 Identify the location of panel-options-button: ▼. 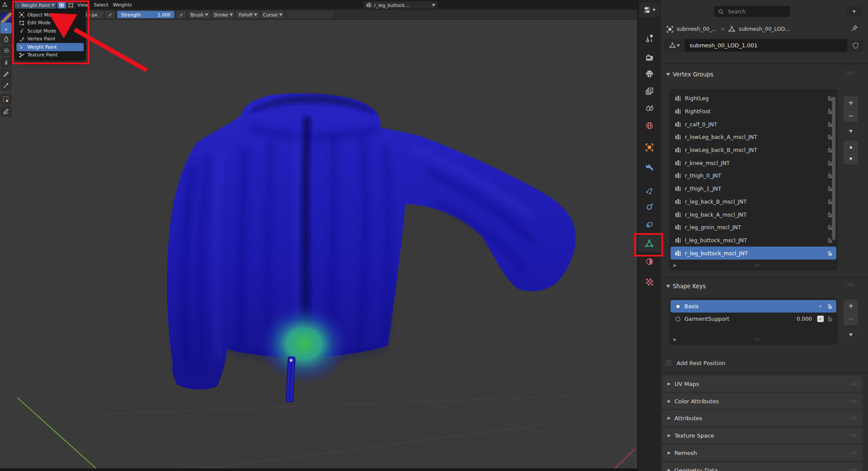
(854, 12).